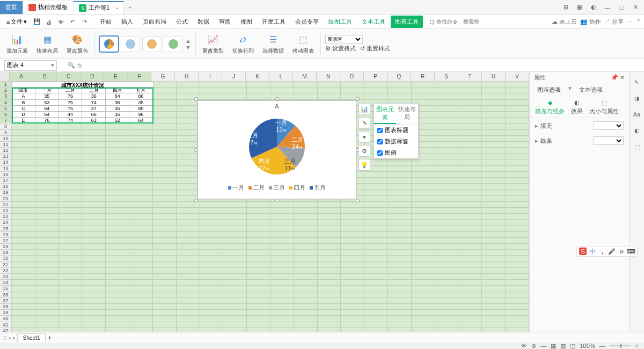 This screenshot has height=349, width=644. What do you see at coordinates (24, 103) in the screenshot?
I see `cell: B` at bounding box center [24, 103].